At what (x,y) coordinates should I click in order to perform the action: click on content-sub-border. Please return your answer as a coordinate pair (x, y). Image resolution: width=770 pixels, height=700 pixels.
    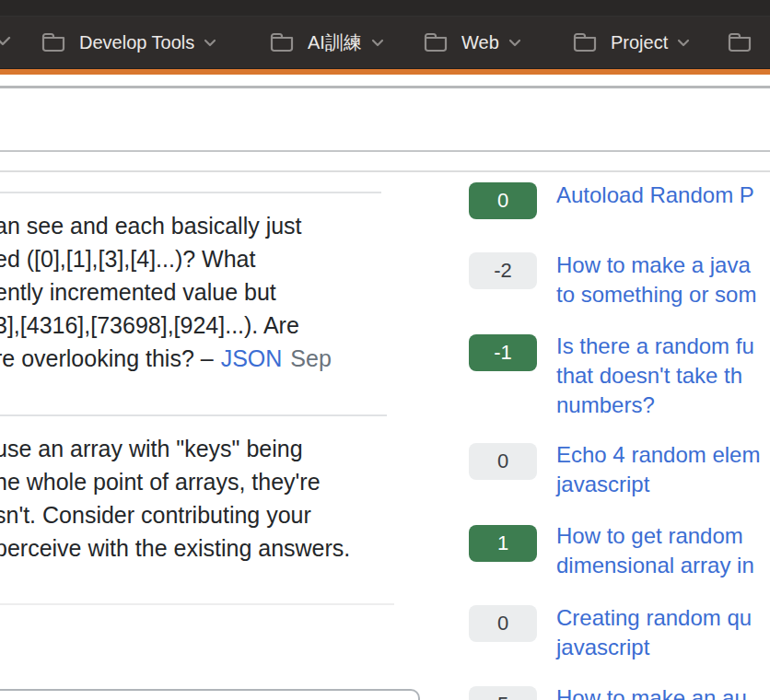
    Looking at the image, I should click on (385, 171).